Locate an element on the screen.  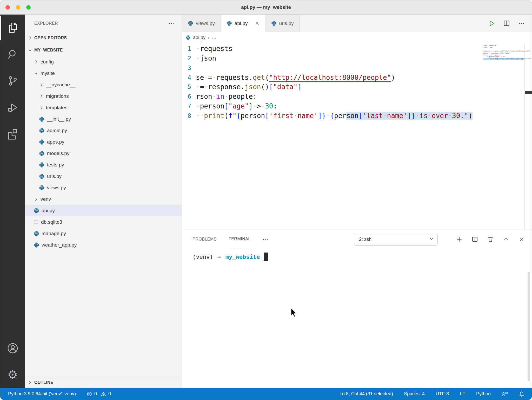
open-editors-section: OPEN EDITORS is located at coordinates (103, 38).